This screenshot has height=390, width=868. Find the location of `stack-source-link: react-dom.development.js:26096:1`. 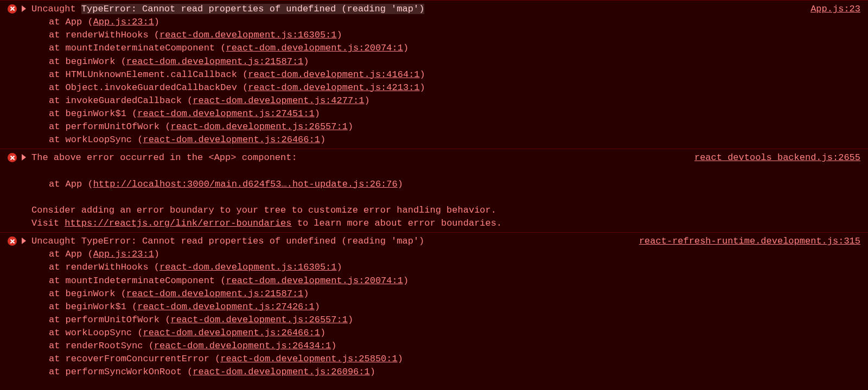

stack-source-link: react-dom.development.js:26096:1 is located at coordinates (281, 372).